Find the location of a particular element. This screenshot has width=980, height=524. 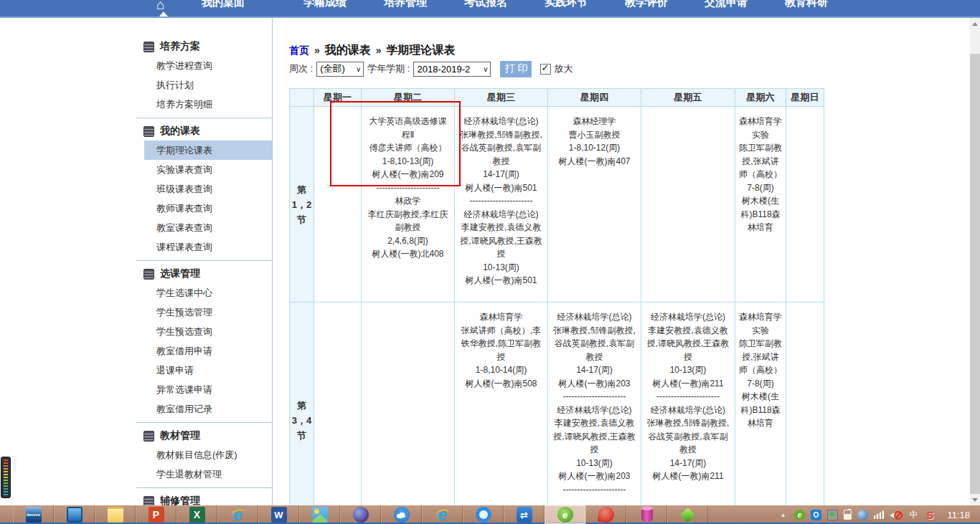

sidebar-item: 班级课表查询 is located at coordinates (208, 189).